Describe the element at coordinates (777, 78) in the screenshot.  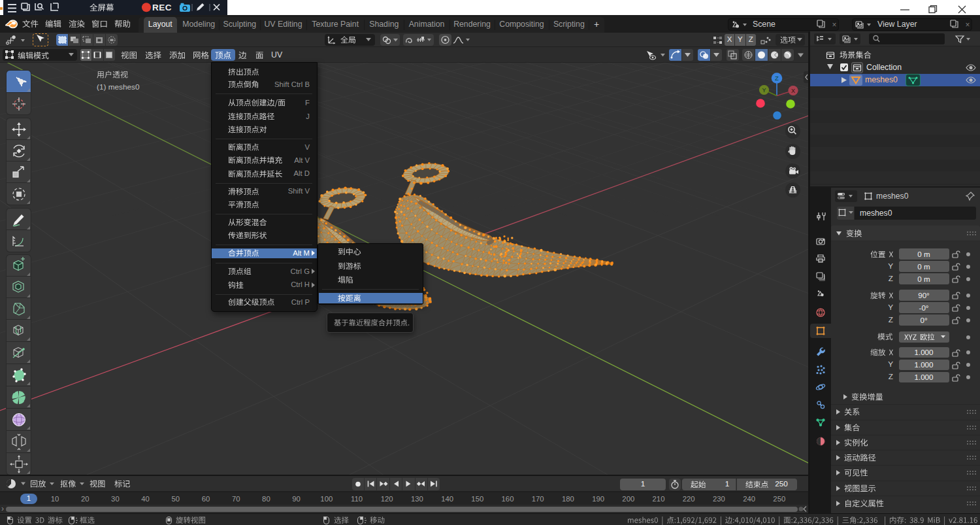
I see `svg-text: Z` at that location.